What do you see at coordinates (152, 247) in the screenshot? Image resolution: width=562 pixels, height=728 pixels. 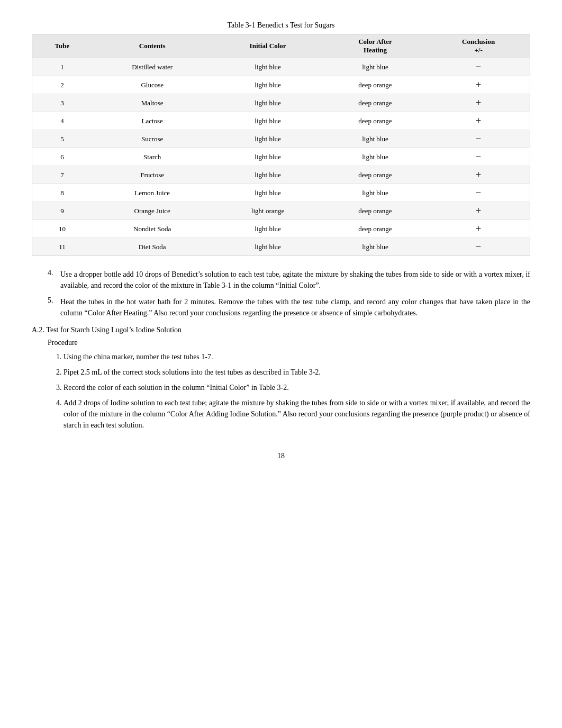 I see `cell-contents: Diet Soda` at bounding box center [152, 247].